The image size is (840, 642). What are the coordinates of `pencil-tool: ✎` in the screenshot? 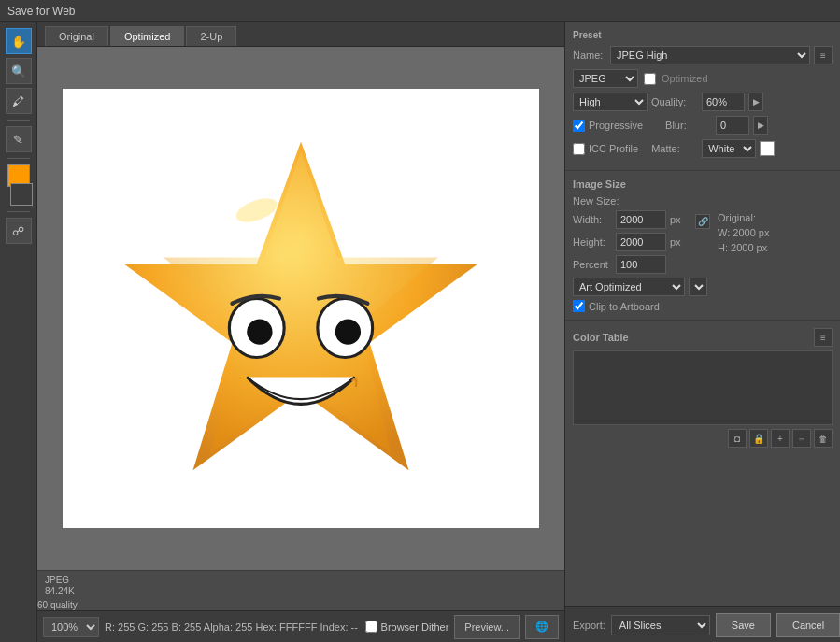 It's located at (19, 139).